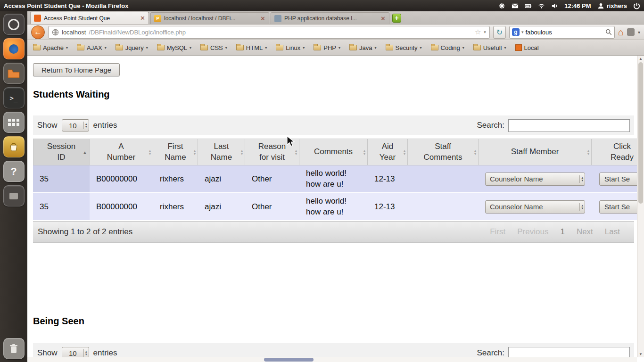 The width and height of the screenshot is (644, 362). What do you see at coordinates (397, 18) in the screenshot?
I see `new-tab-button: +` at bounding box center [397, 18].